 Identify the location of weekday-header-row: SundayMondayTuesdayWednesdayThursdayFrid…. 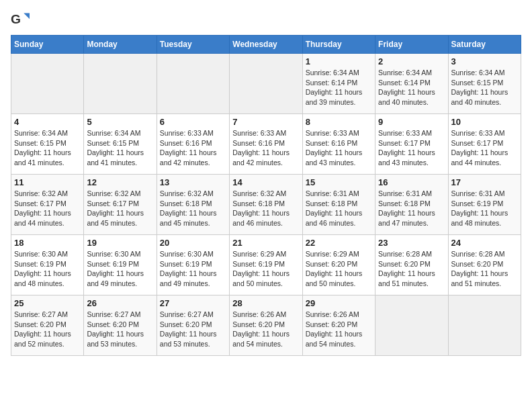
(266, 44).